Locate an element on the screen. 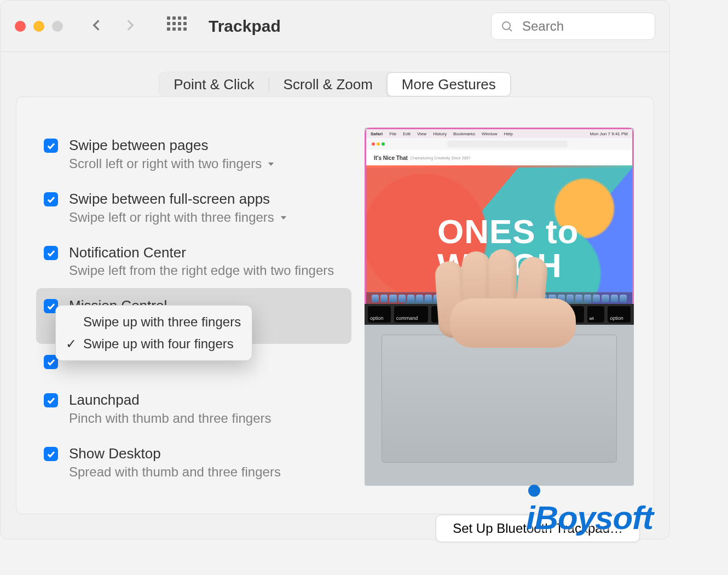 The image size is (728, 575). tab-scroll-zoom: Scroll & Zoom is located at coordinates (328, 84).